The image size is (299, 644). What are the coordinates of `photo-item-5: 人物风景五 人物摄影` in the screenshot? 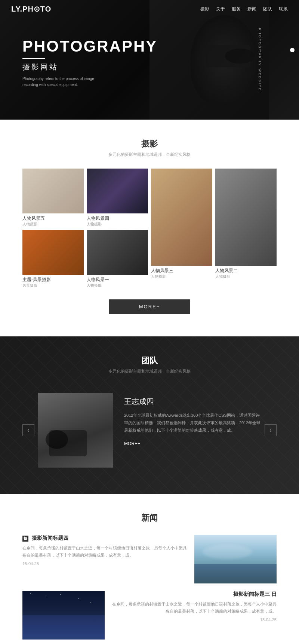 It's located at (53, 198).